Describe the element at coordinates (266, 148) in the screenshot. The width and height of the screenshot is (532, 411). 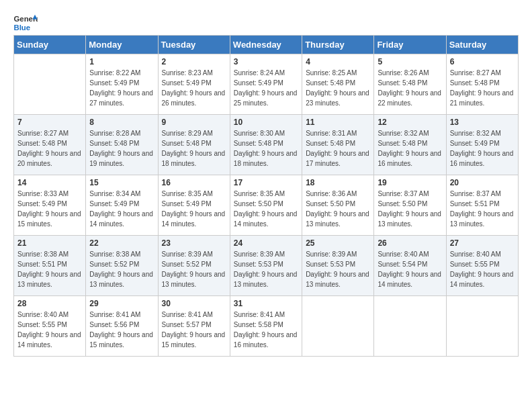
I see `day-info: Sunrise: 8:30 AMSunset: 5:48 PMDaylight:…` at that location.